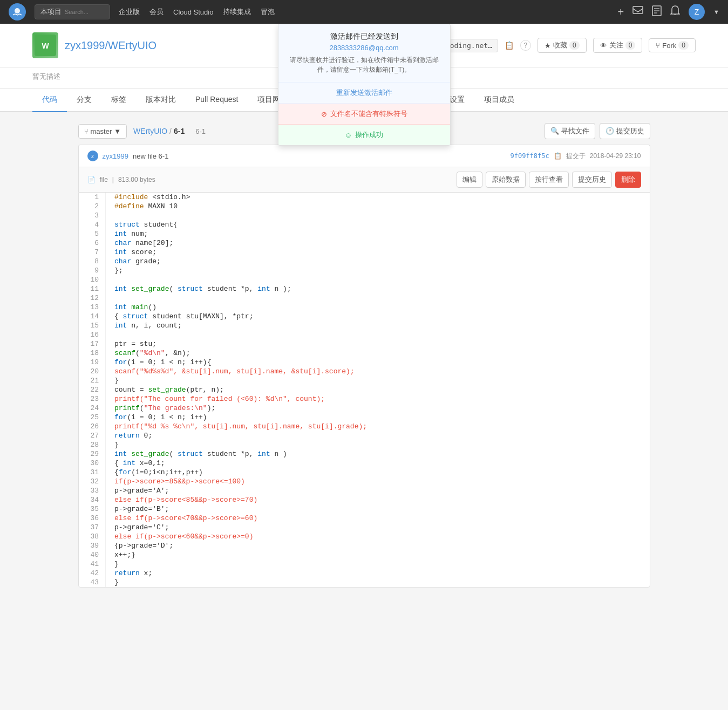 The height and width of the screenshot is (710, 728). I want to click on resend-button: 重新发送激活邮件, so click(364, 93).